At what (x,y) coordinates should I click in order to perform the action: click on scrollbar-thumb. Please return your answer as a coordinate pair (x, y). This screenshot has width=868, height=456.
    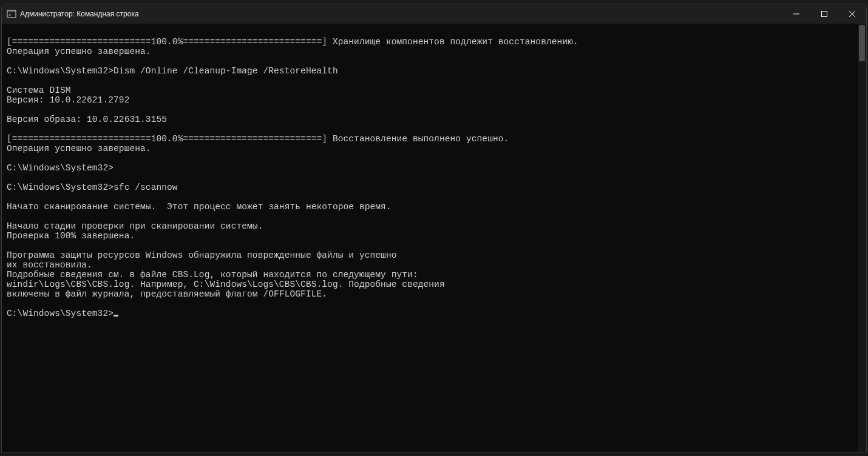
    Looking at the image, I should click on (862, 43).